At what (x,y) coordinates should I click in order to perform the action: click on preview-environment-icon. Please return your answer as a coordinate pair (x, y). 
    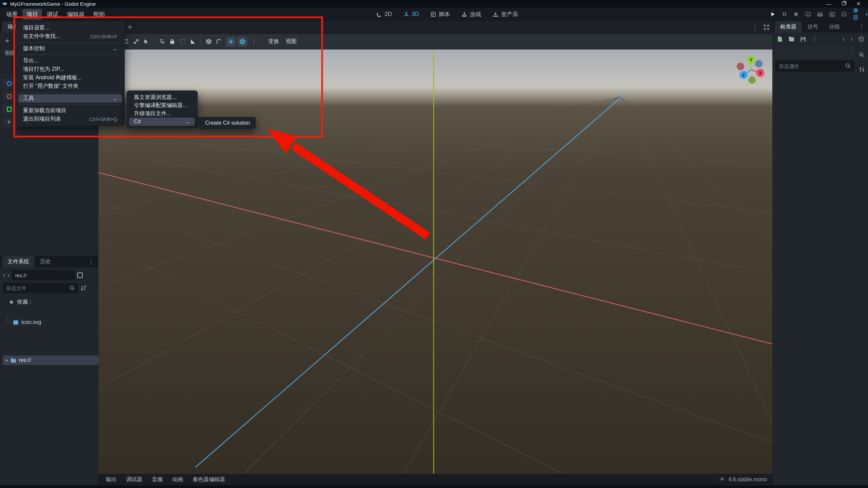
    Looking at the image, I should click on (242, 42).